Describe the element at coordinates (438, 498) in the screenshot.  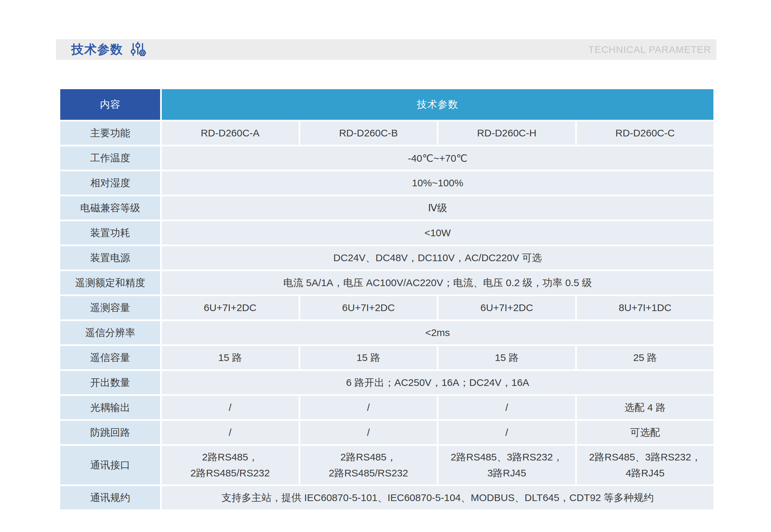
I see `cell-value: 支持多主站，提供 IEC60870-5-101、IEC60870-5-104、M…` at that location.